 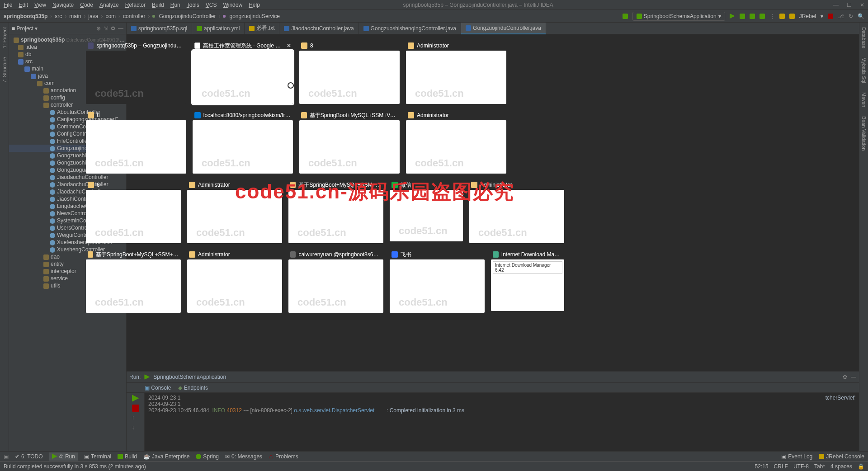 What do you see at coordinates (243, 142) in the screenshot?
I see `taskswitch-window: localhost:8080/springbootwkixm/fro...cod…` at bounding box center [243, 142].